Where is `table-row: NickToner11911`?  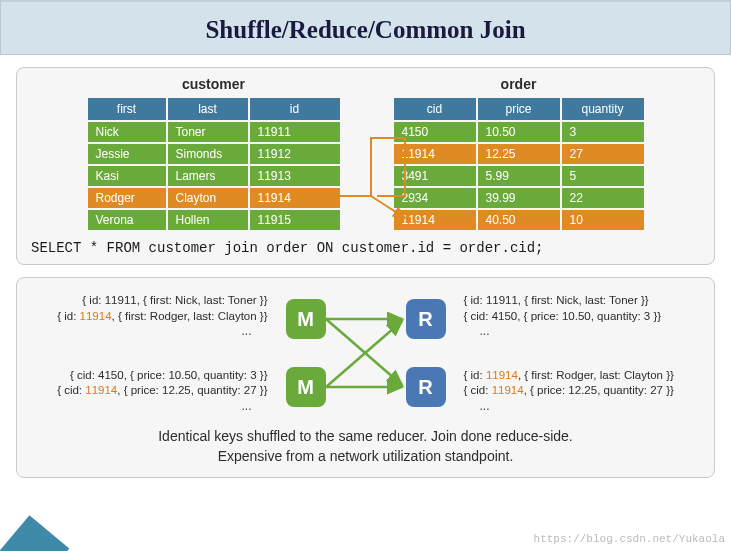
table-row: NickToner11911 is located at coordinates (214, 132).